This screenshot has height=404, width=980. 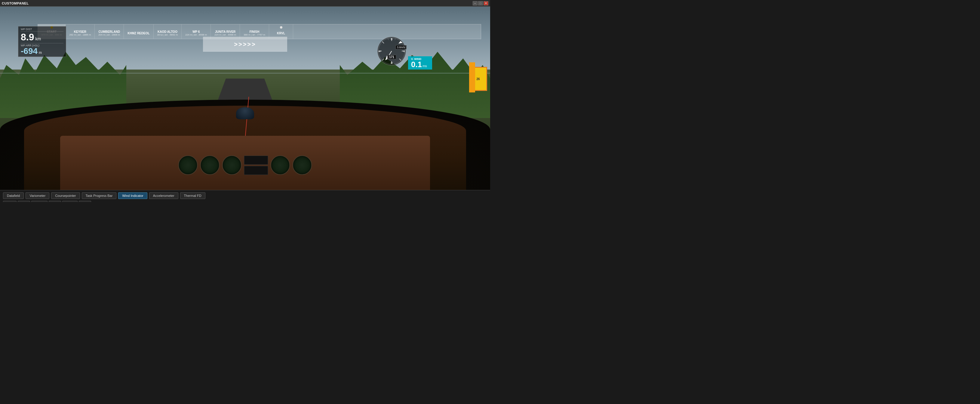 I want to click on wp-distance-panel: WP DIST 8.9 km WP ARR (AGL) -694 m, so click(x=42, y=42).